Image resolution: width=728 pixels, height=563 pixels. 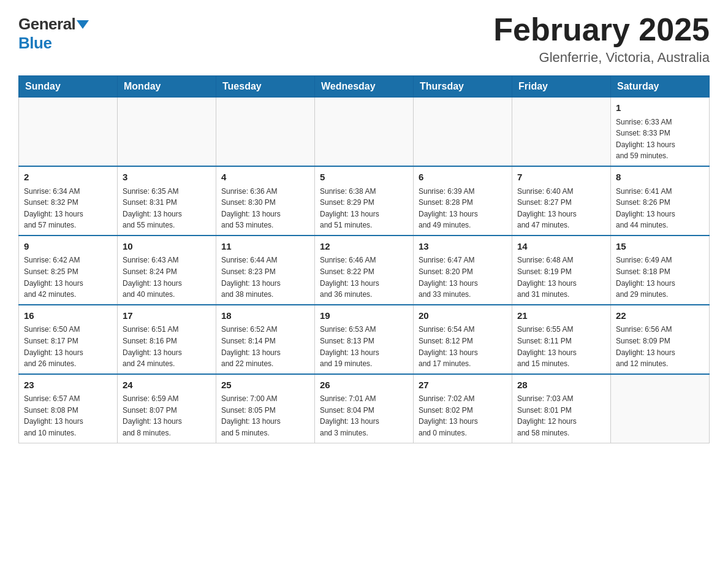 I want to click on calendar-week-row: 2Sunrise: 6:34 AM Sunset: 8:32 PM Daylig…, so click(x=364, y=201).